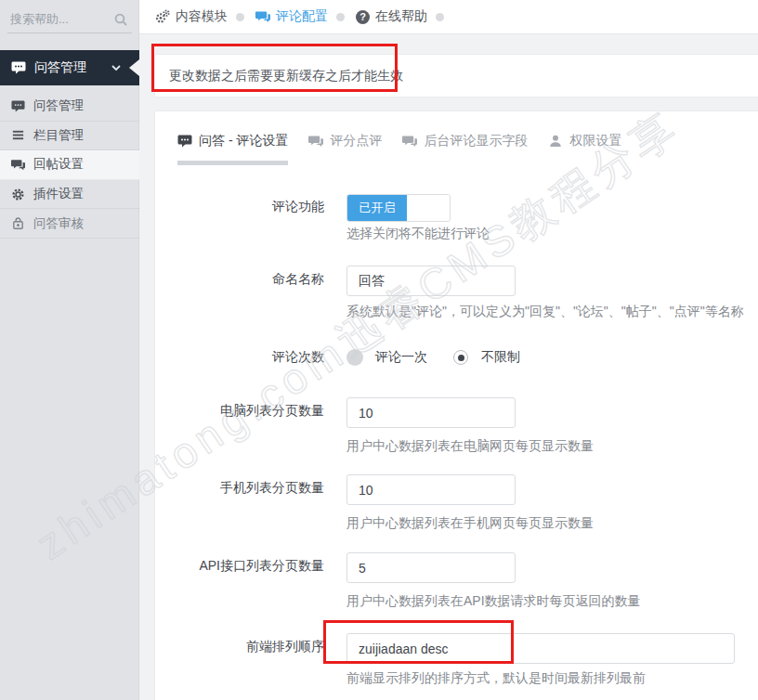  I want to click on nav-tab-online-help: ? 在线帮助, so click(392, 17).